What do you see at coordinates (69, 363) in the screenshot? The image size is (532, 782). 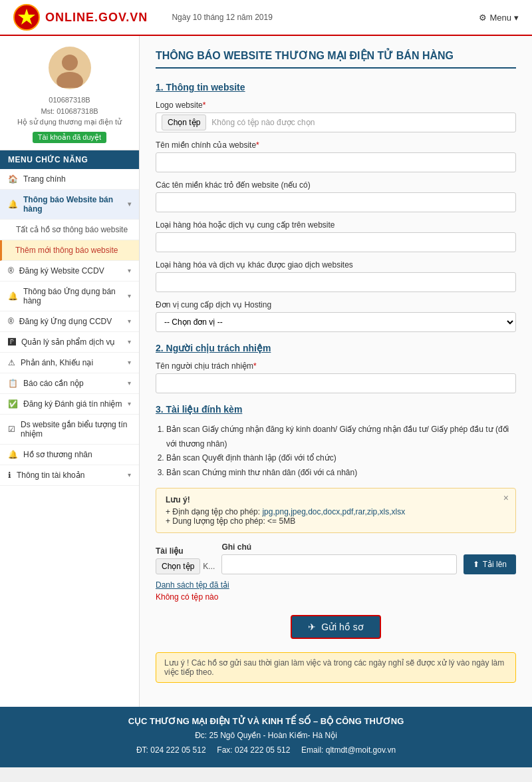 I see `sidebar-item-phan-anh: ⚠ Phản ánh, Khiếu nại ▾` at bounding box center [69, 363].